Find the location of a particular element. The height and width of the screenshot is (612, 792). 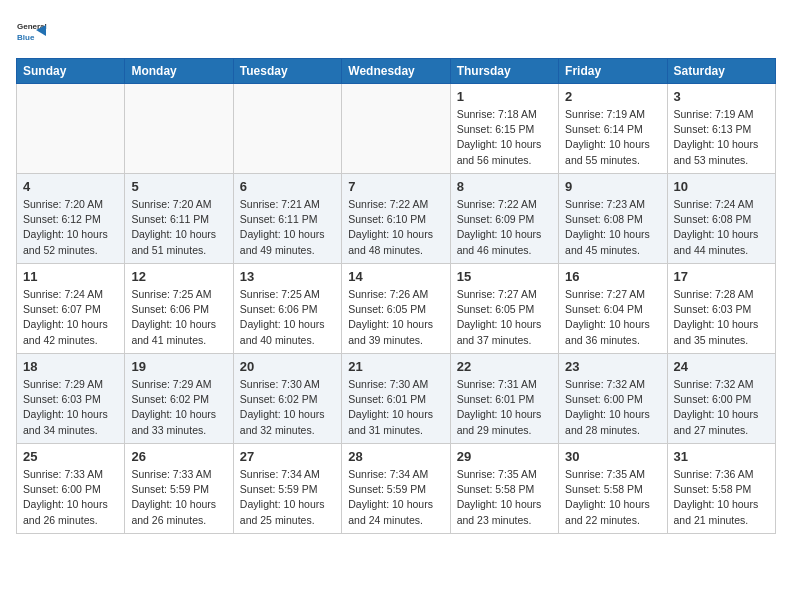

day-info: Sunrise: 7:33 AMSunset: 5:59 PMDaylight:… is located at coordinates (178, 498).